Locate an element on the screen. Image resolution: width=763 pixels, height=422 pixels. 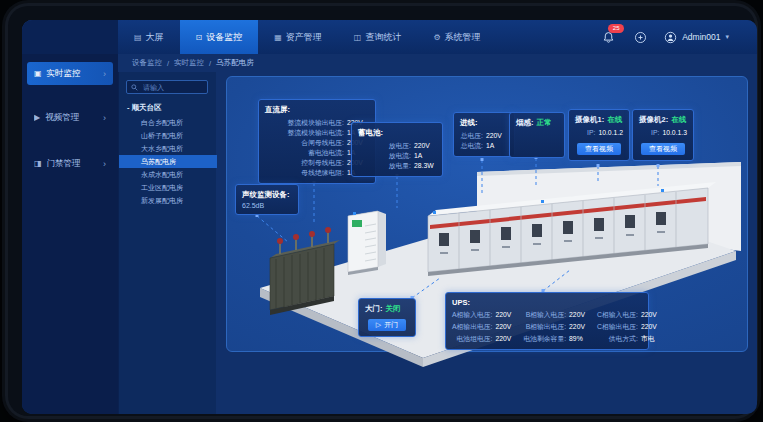
sound-level-value: 62.5dB is located at coordinates (267, 206).